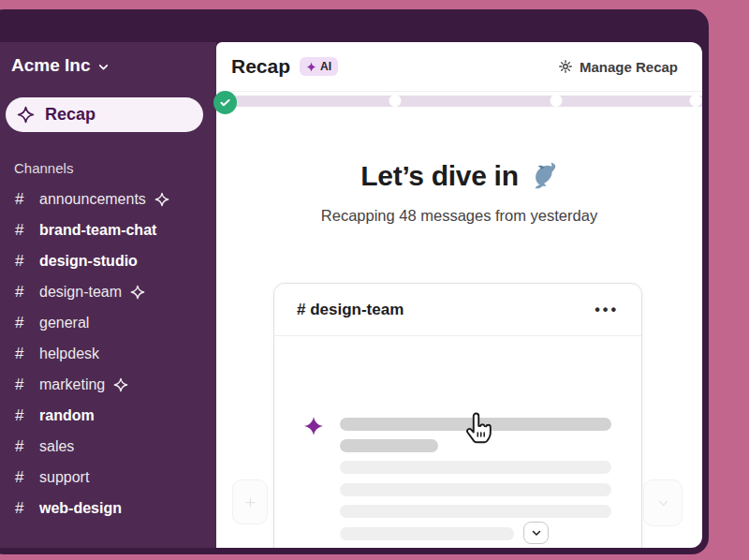  I want to click on sidebar-item-recap: Recap, so click(105, 114).